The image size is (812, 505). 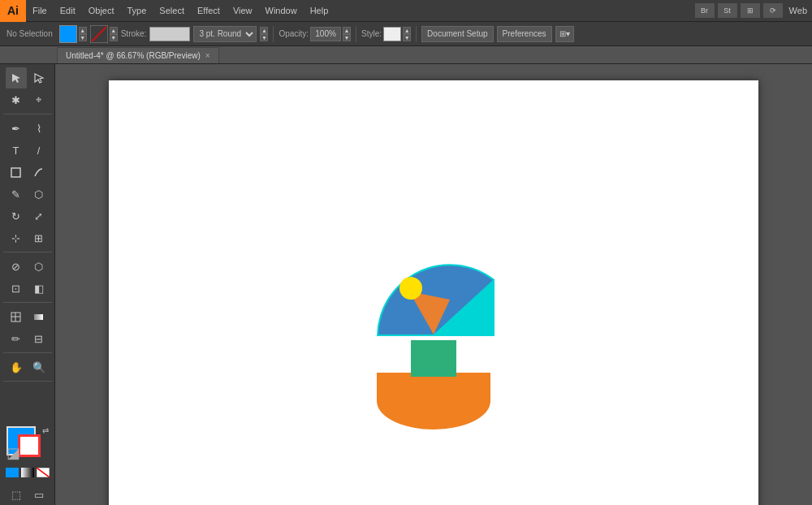 What do you see at coordinates (29, 34) in the screenshot?
I see `selection-label: No Selection` at bounding box center [29, 34].